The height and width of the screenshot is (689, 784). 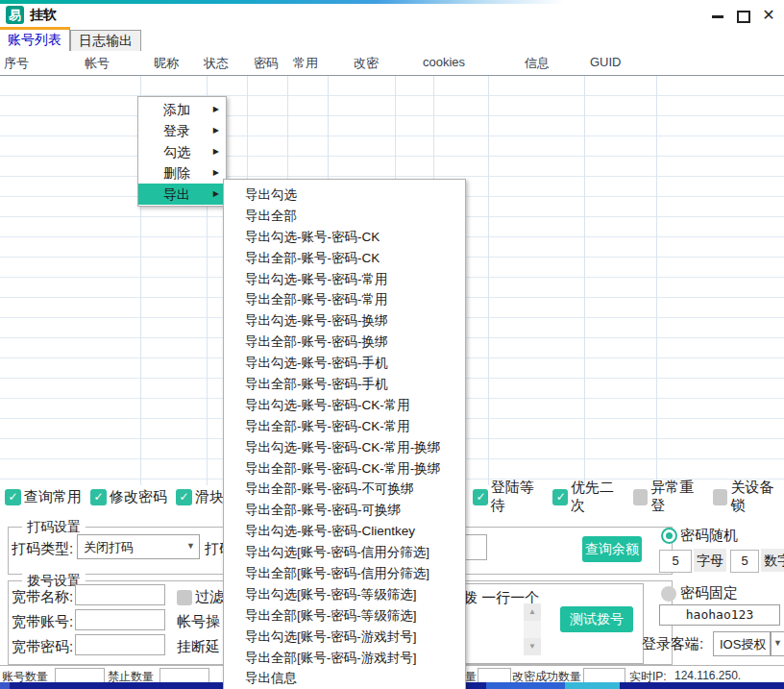 I want to click on dial-extra-label: 挂断延, so click(x=198, y=648).